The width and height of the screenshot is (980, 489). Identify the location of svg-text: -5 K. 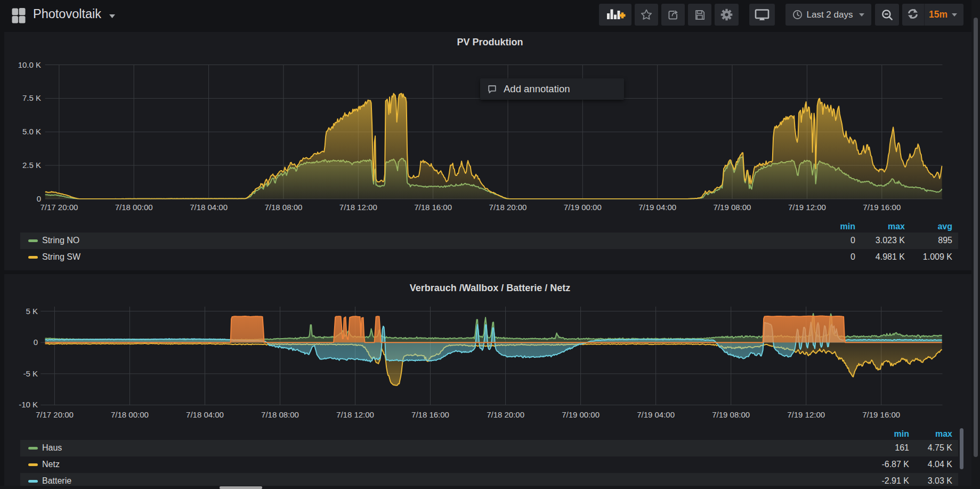
(30, 373).